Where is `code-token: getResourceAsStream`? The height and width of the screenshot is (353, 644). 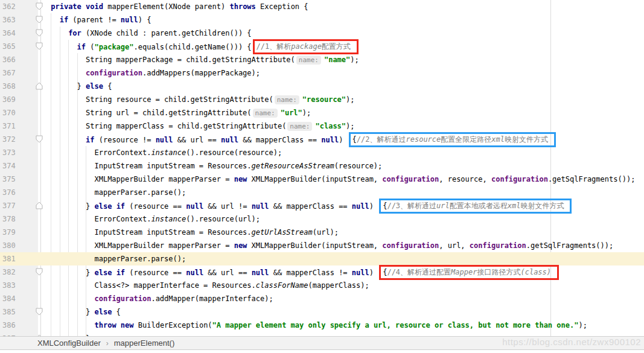
code-token: getResourceAsStream is located at coordinates (293, 166).